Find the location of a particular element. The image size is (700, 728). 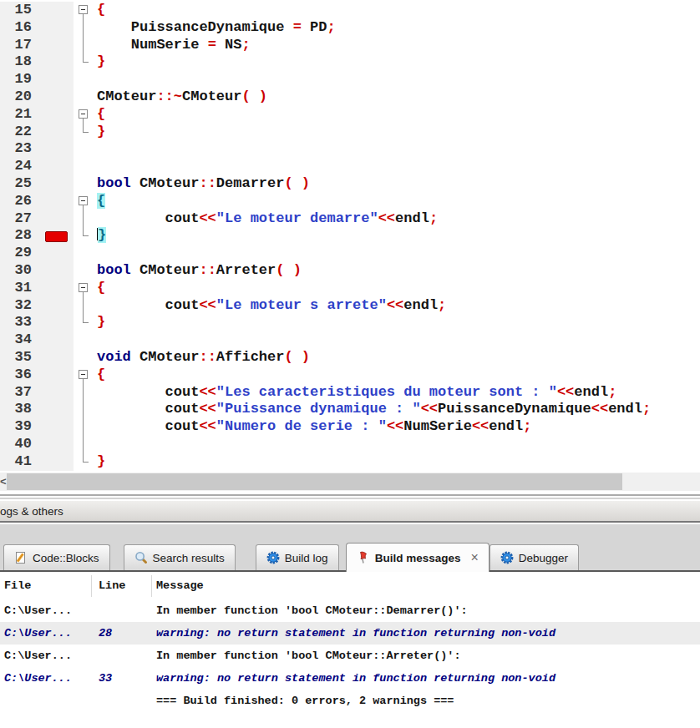

code-line: 29 is located at coordinates (350, 254).